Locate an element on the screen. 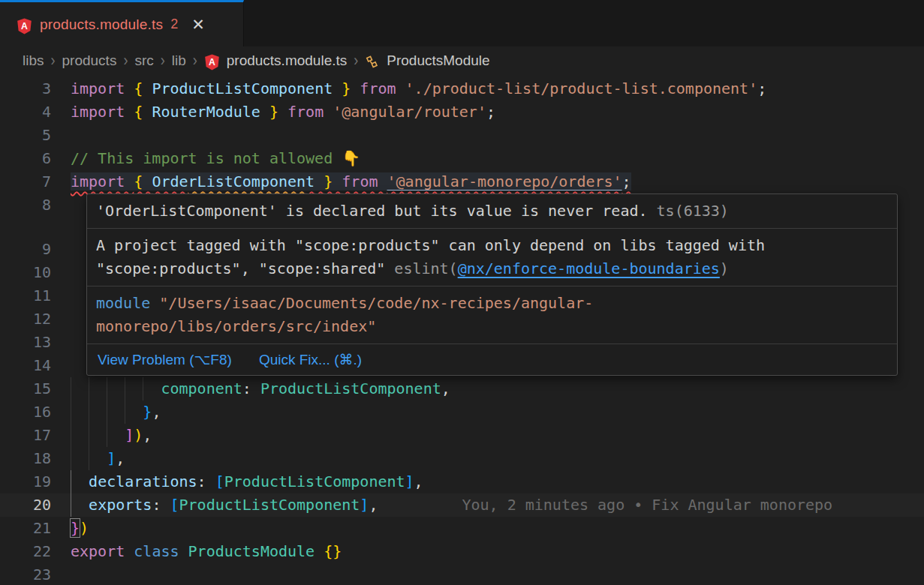 The image size is (924, 585). breadcrumb-item-products: products is located at coordinates (90, 61).